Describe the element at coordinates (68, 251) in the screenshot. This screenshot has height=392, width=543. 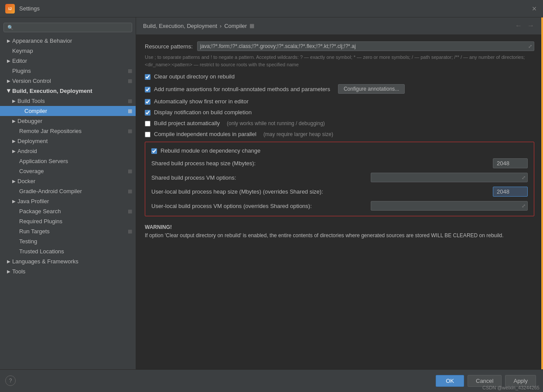
I see `sidebar-item-trusted-locations: Trusted Locations` at that location.